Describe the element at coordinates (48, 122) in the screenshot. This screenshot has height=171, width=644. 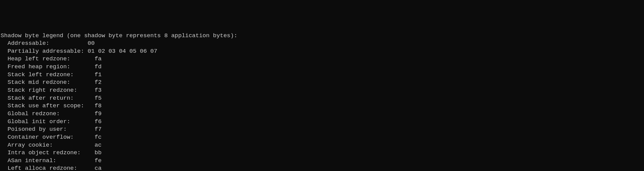
I see `legend-label: Global init order:` at that location.